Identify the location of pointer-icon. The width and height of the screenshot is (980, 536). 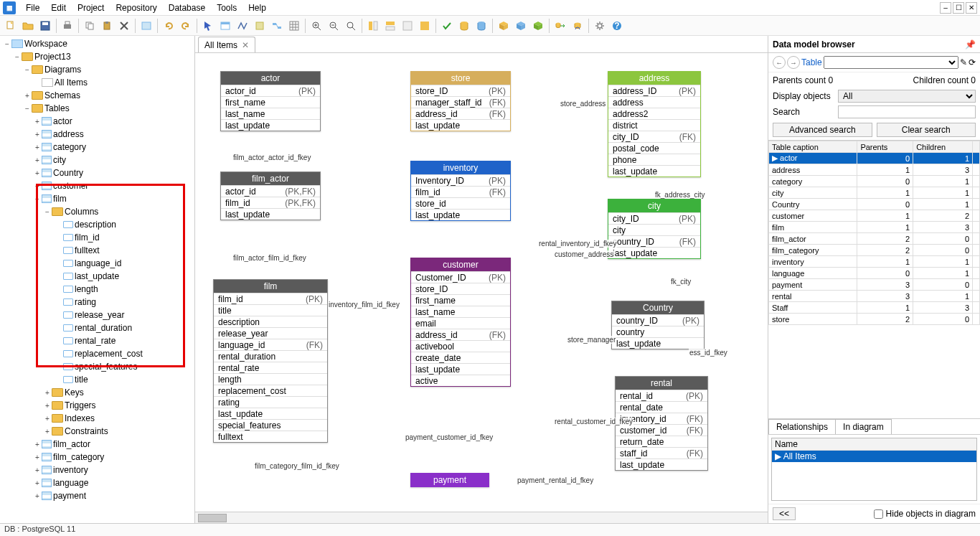
(208, 26).